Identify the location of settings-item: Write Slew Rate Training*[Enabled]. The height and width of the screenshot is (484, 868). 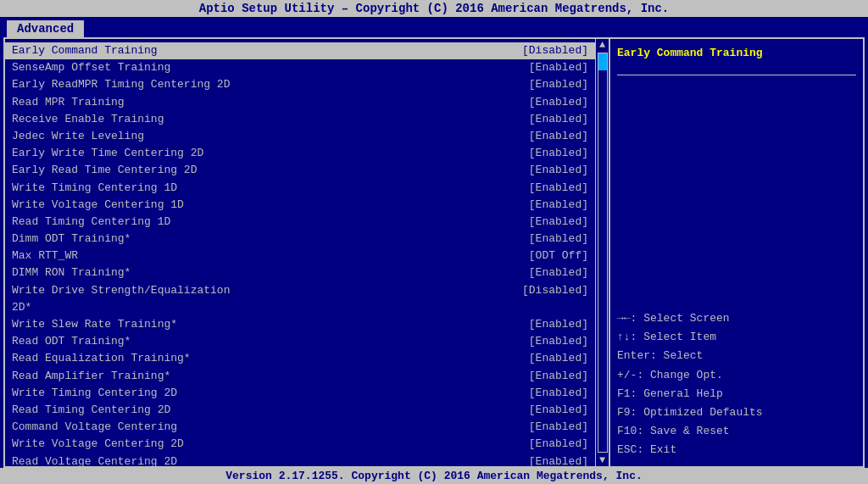
(300, 325).